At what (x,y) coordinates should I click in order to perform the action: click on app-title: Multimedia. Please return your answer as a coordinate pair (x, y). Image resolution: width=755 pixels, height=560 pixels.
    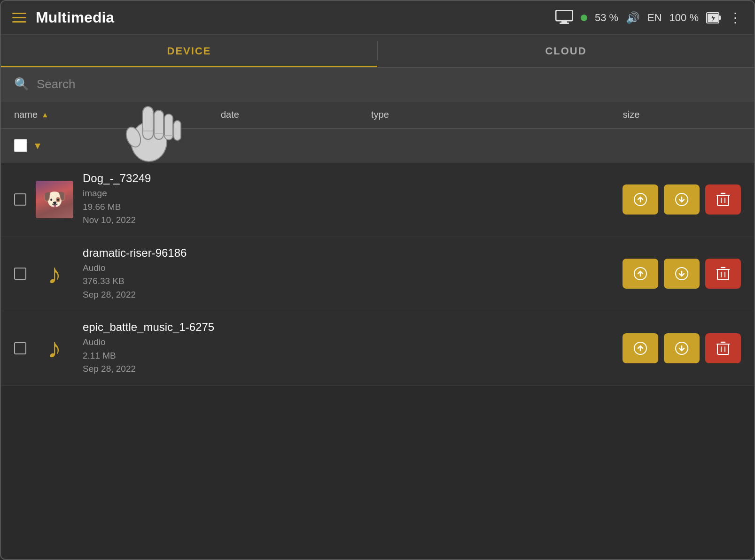
    Looking at the image, I should click on (75, 18).